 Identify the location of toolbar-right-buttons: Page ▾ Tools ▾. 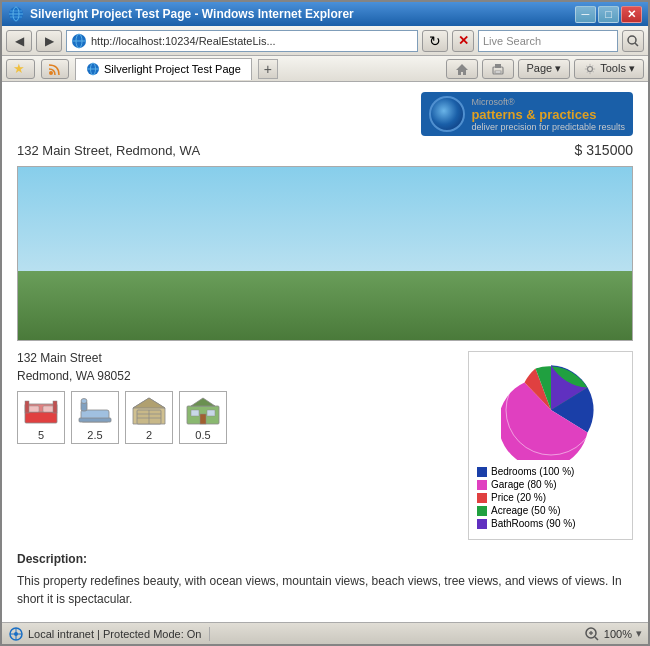
(546, 69).